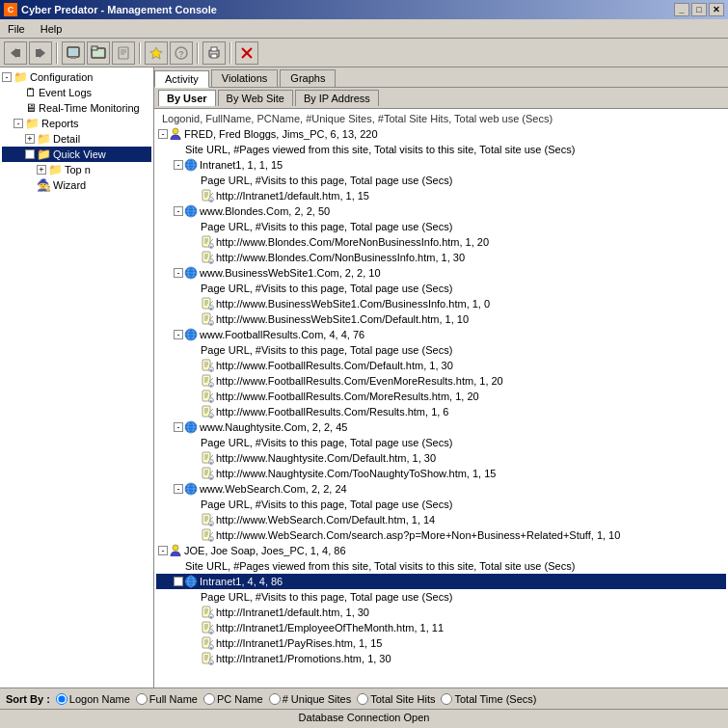  What do you see at coordinates (442, 551) in the screenshot?
I see `content-item-27: - JOE, Joe Soap, Joes_PC, 1, 4, 86` at bounding box center [442, 551].